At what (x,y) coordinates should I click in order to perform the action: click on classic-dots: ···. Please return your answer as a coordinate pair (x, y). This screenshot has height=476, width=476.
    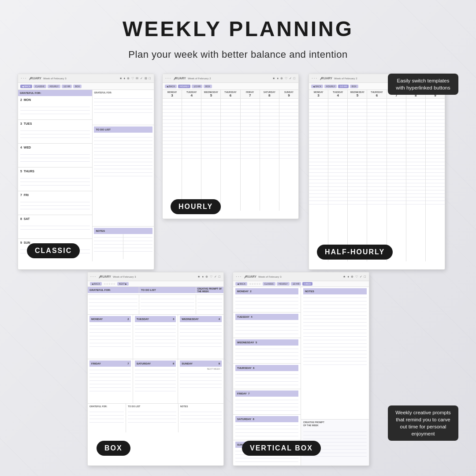
    Looking at the image, I should click on (24, 78).